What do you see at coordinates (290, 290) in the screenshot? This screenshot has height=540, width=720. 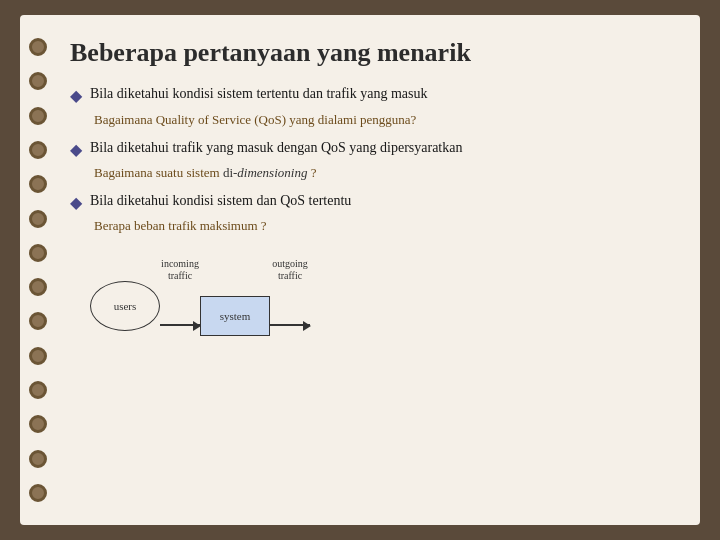 I see `outgoing-traffic-item: outgoingtraffic` at bounding box center [290, 290].